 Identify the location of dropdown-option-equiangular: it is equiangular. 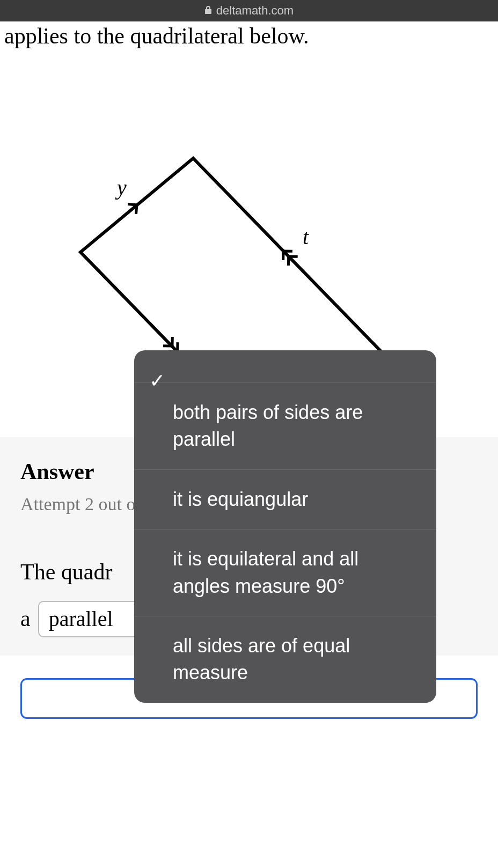
(285, 500).